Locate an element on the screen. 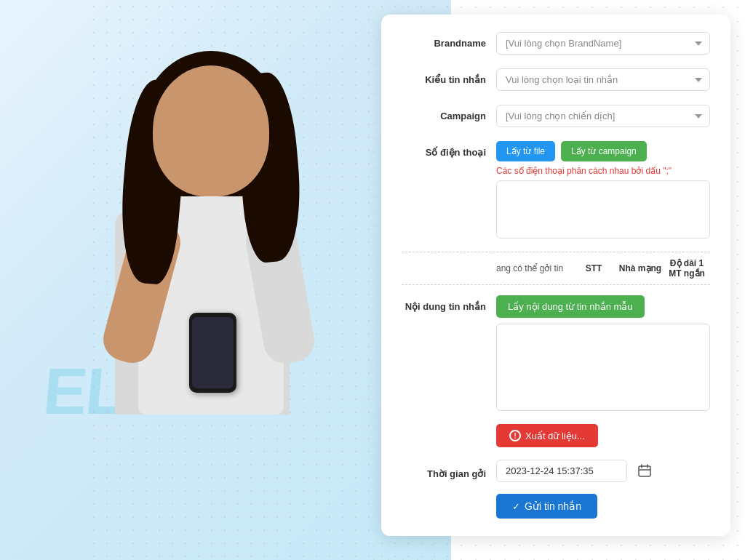 The height and width of the screenshot is (560, 745). phone-hint: Các số điện thoại phân cách nhau bởi dấu… is located at coordinates (603, 171).